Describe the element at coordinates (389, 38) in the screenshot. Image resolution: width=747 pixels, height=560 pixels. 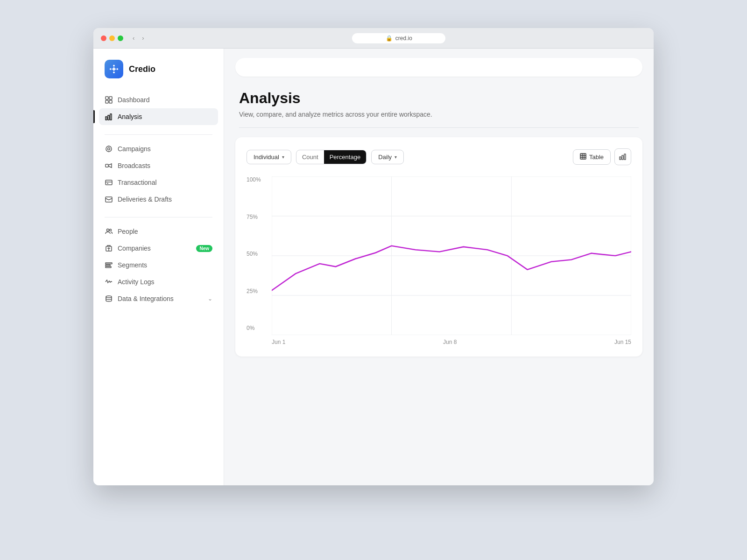
I see `lock-icon: 🔒` at that location.